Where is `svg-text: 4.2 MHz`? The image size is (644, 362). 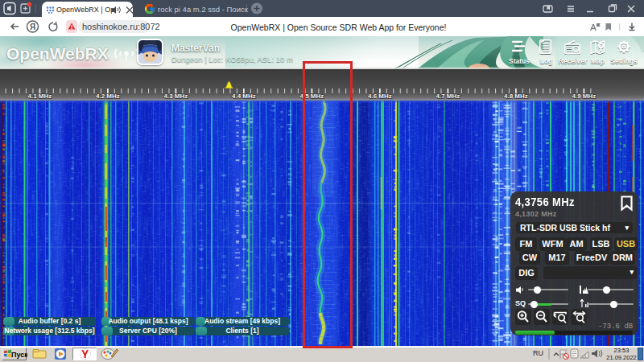
svg-text: 4.2 MHz is located at coordinates (108, 97).